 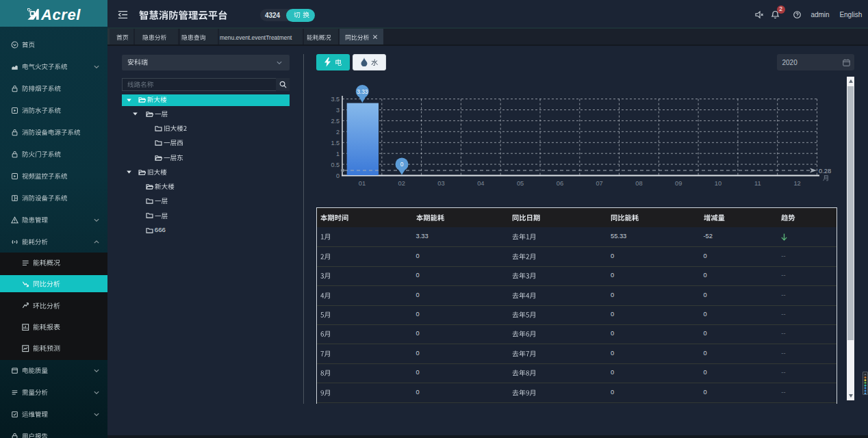 I want to click on svg-text: 1, so click(x=338, y=154).